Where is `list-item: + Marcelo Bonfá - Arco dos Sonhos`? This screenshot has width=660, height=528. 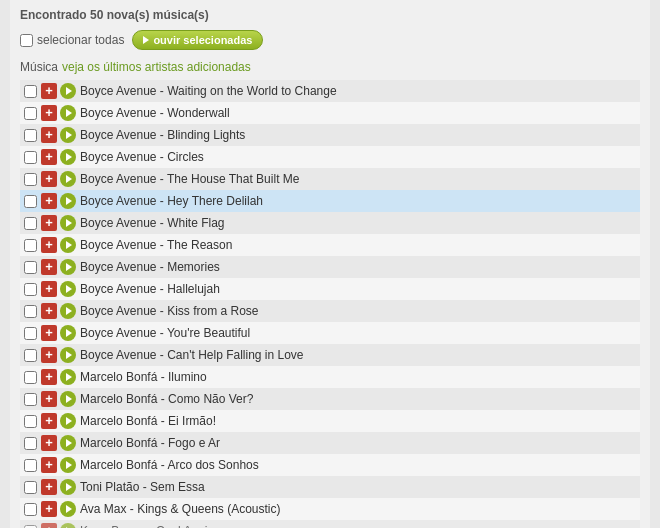
list-item: + Marcelo Bonfá - Arco dos Sonhos is located at coordinates (330, 465).